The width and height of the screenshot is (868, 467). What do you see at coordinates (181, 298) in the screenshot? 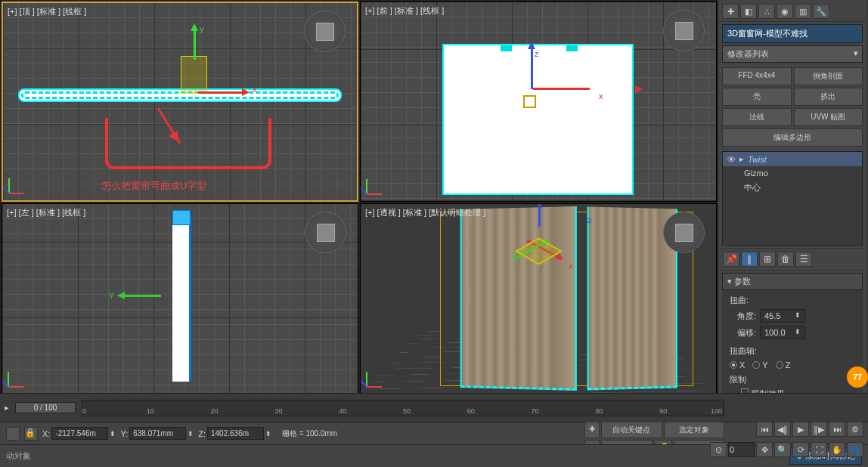
I see `curtain-left-outline` at bounding box center [181, 298].